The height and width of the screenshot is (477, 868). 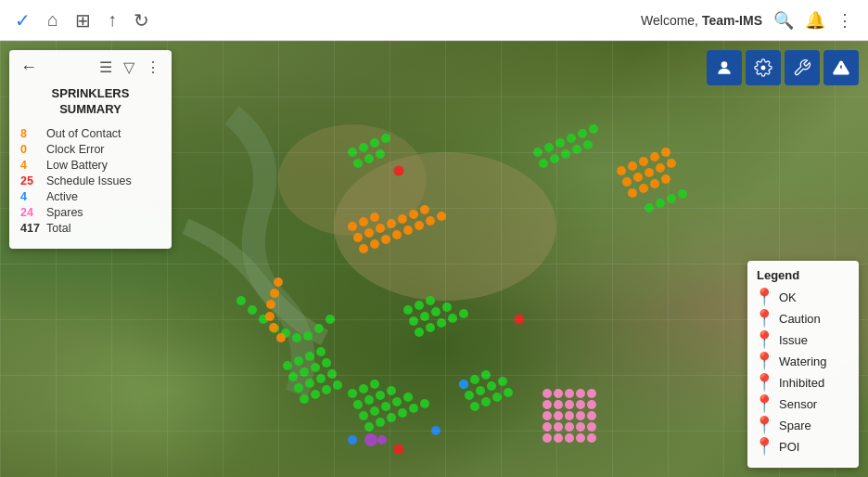 I want to click on stat-schedule-issues-value: 25, so click(x=32, y=181).